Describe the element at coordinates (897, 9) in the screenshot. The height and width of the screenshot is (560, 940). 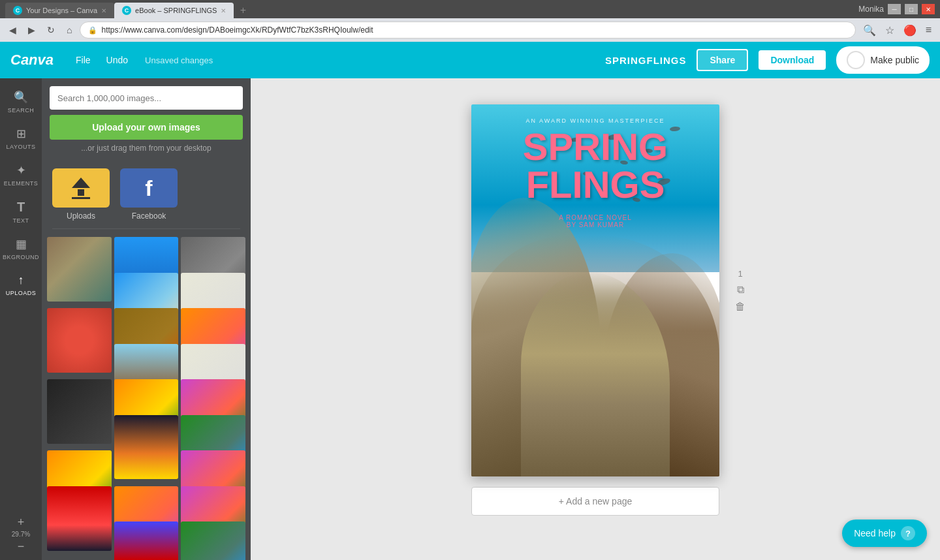
I see `window-controls: Monika ─ □ ✕` at that location.